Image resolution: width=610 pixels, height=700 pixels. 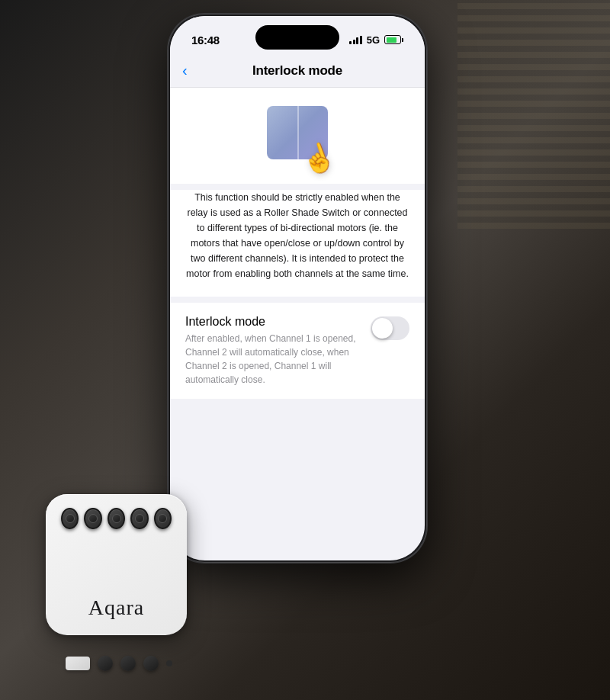 What do you see at coordinates (297, 35) in the screenshot?
I see `status-bar: 16:48 5G` at bounding box center [297, 35].